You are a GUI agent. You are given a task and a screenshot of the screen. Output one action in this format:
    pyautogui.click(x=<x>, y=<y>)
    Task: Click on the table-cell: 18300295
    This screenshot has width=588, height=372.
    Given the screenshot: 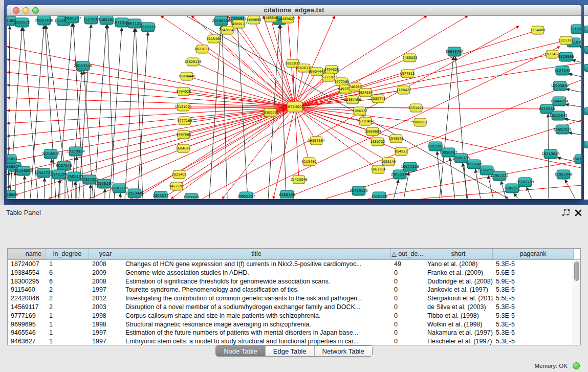 What is the action you would take?
    pyautogui.click(x=27, y=281)
    